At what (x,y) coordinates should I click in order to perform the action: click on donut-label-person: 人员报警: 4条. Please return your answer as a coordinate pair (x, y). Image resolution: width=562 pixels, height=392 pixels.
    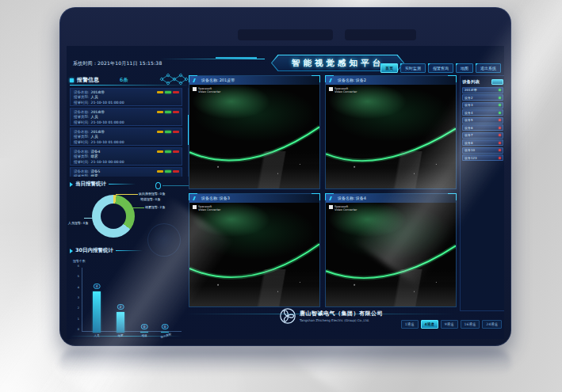
    Looking at the image, I should click on (78, 223).